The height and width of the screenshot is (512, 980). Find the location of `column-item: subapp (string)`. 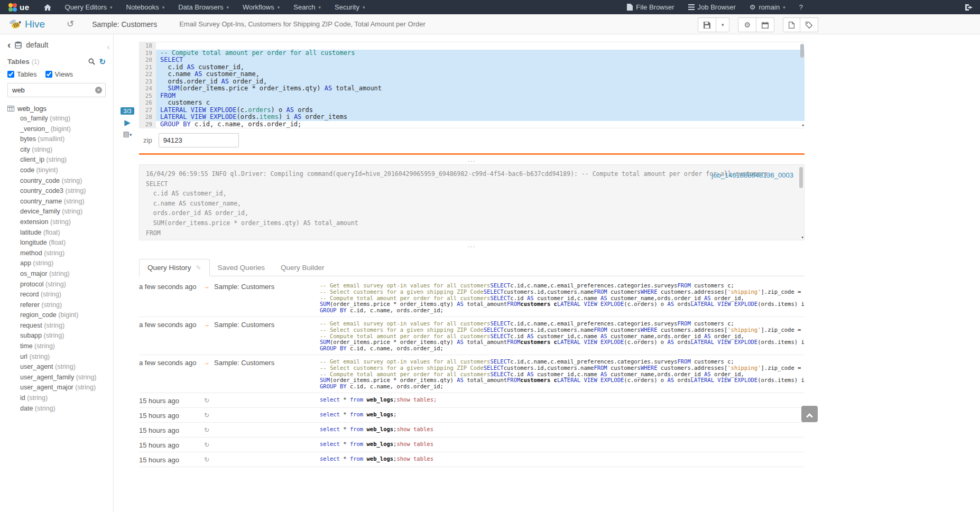

column-item: subapp (string) is located at coordinates (57, 336).